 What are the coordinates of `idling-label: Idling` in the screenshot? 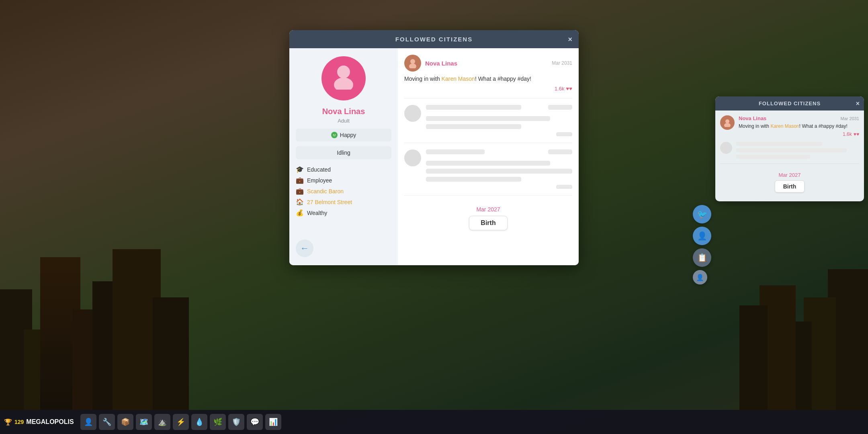 It's located at (343, 153).